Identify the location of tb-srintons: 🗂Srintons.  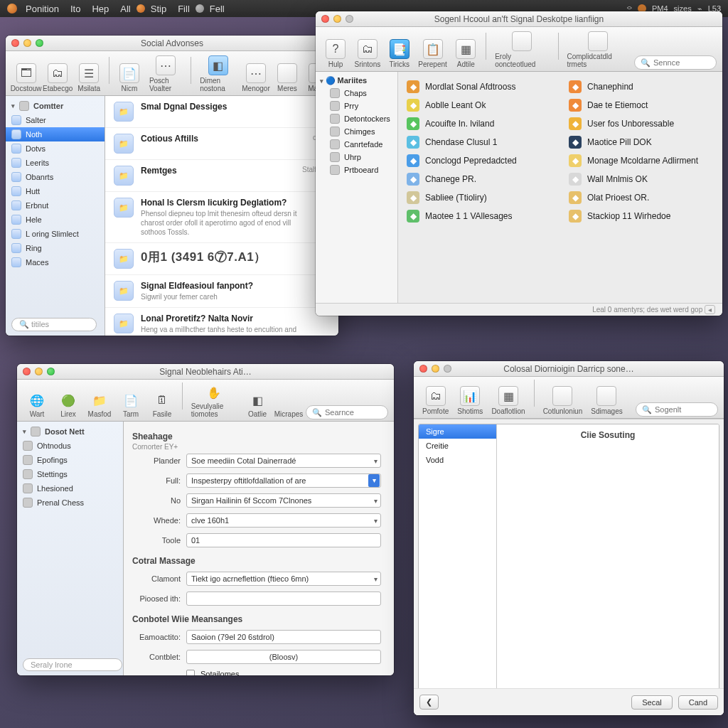
(368, 54).